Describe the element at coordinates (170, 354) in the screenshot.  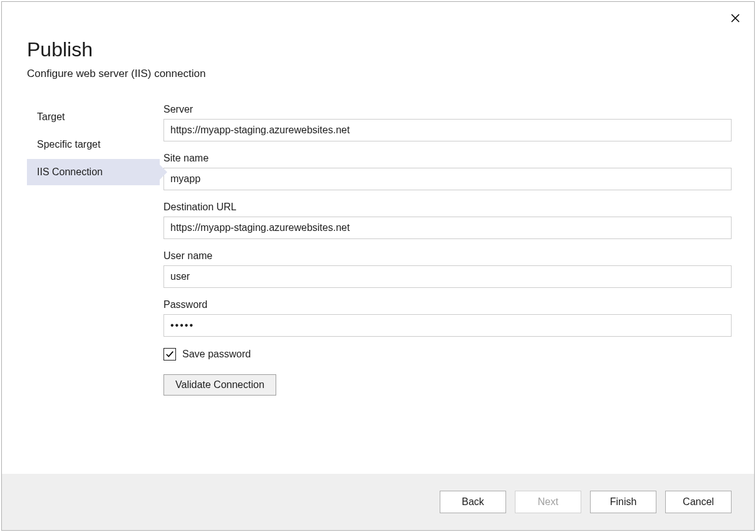
I see `checkmark-icon` at that location.